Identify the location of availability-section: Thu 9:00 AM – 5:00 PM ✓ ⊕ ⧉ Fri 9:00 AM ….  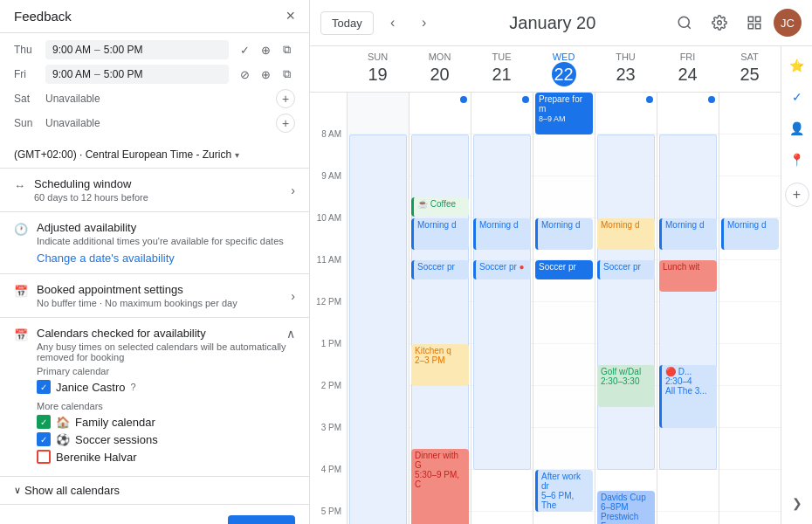
(155, 89).